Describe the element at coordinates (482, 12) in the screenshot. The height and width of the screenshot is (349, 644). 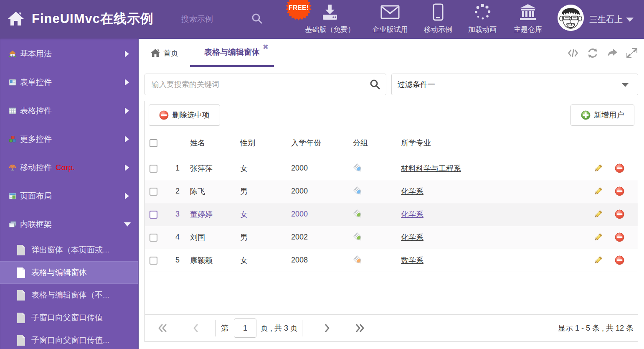
I see `spinner-icon` at that location.